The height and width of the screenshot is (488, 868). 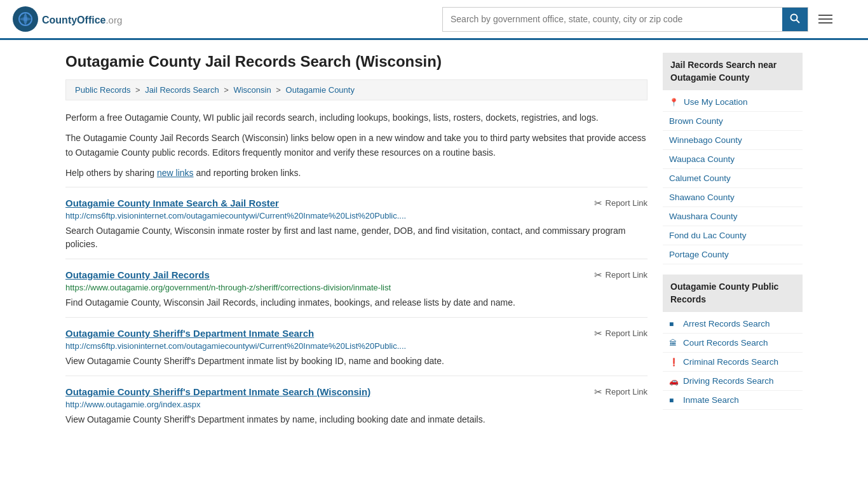 What do you see at coordinates (320, 90) in the screenshot?
I see `breadcrumb-outagamie-county: Outagamie County` at bounding box center [320, 90].